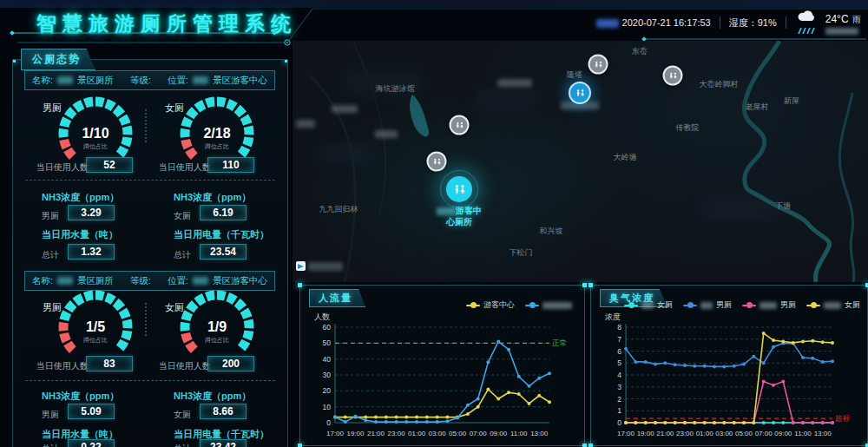 The width and height of the screenshot is (868, 447). Describe the element at coordinates (729, 23) in the screenshot. I see `header-status-bar: 2020-07-21 16:17:53 湿度：91% 24°C` at that location.